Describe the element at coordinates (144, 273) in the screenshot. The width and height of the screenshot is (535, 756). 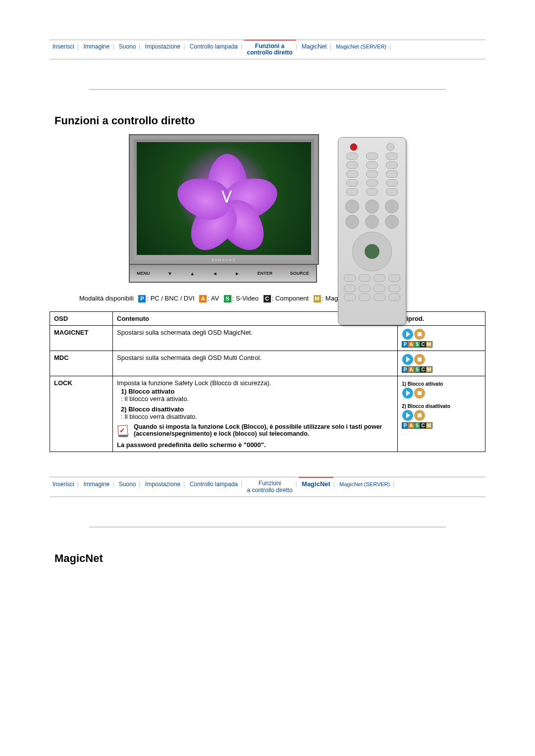
I see `menu-button: MENU` at that location.